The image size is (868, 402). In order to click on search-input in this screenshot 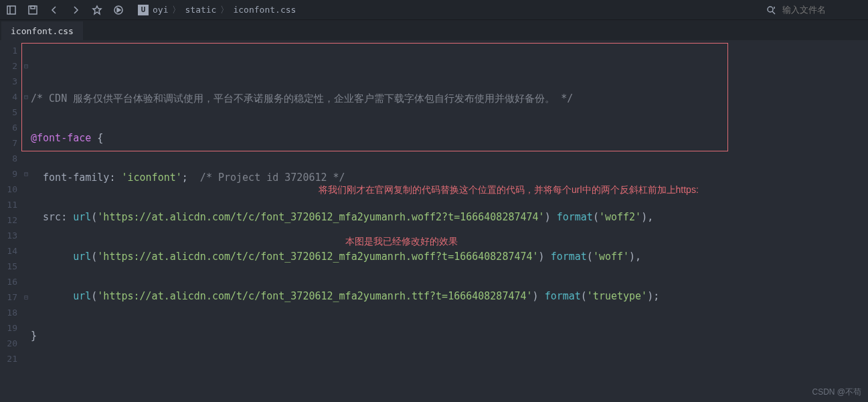, I will do `click(822, 9)`.